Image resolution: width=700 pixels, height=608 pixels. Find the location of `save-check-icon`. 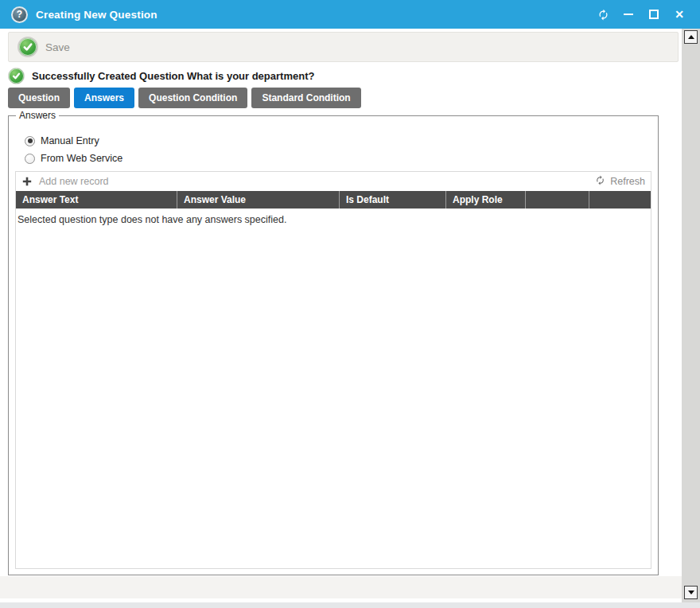

save-check-icon is located at coordinates (28, 47).